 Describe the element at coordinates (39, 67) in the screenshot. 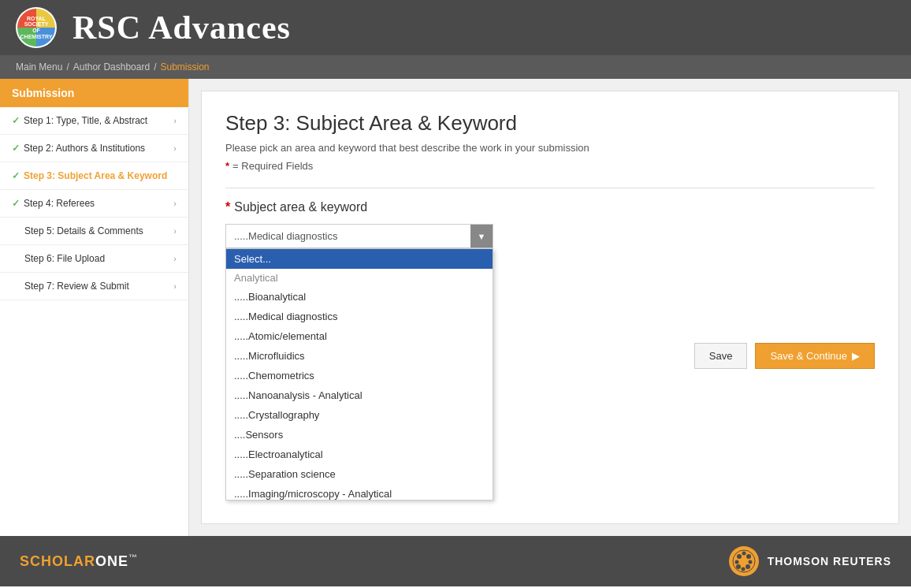

I see `breadcrumb-main-menu: Main Menu` at that location.